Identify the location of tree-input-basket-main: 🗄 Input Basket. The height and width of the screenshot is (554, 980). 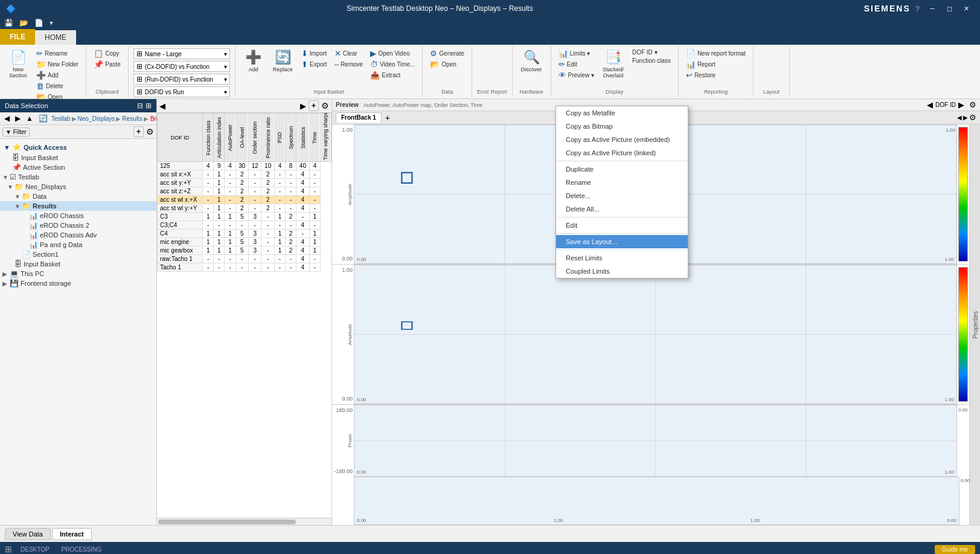
(78, 264).